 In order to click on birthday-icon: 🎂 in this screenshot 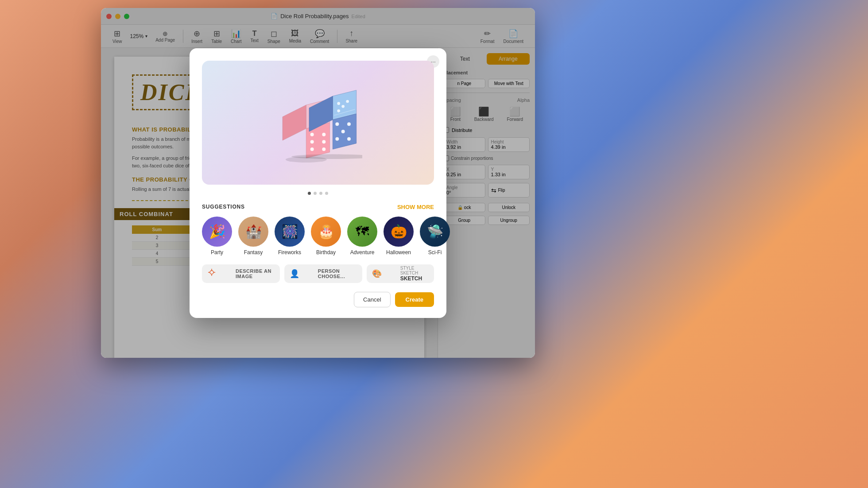, I will do `click(326, 232)`.